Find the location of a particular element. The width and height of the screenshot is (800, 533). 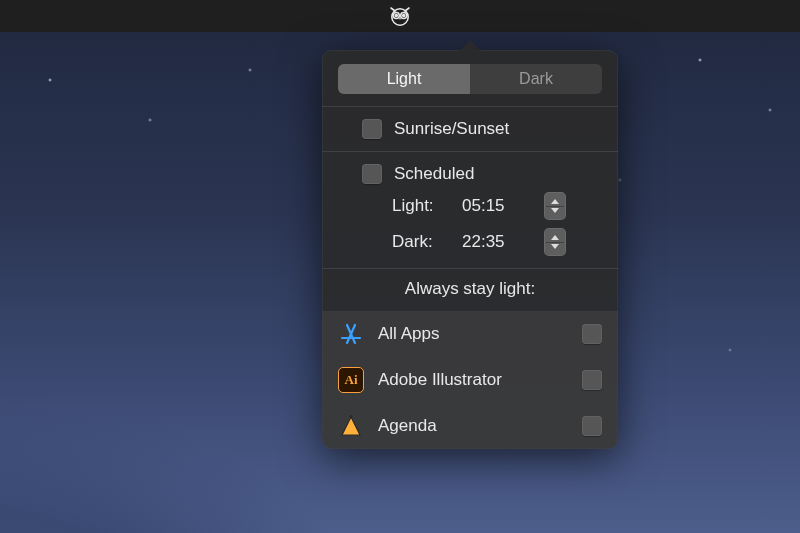

mode-dark-button: Dark is located at coordinates (536, 79).